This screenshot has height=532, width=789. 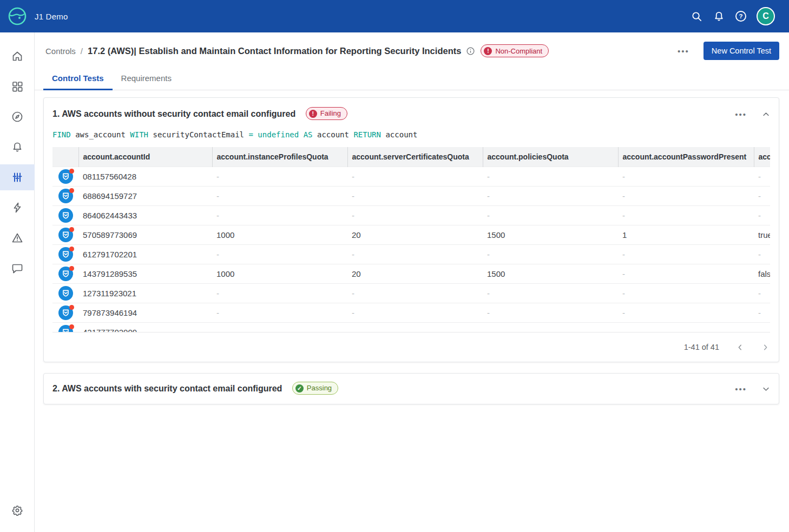 What do you see at coordinates (415, 235) in the screenshot?
I see `value-cell: 20` at bounding box center [415, 235].